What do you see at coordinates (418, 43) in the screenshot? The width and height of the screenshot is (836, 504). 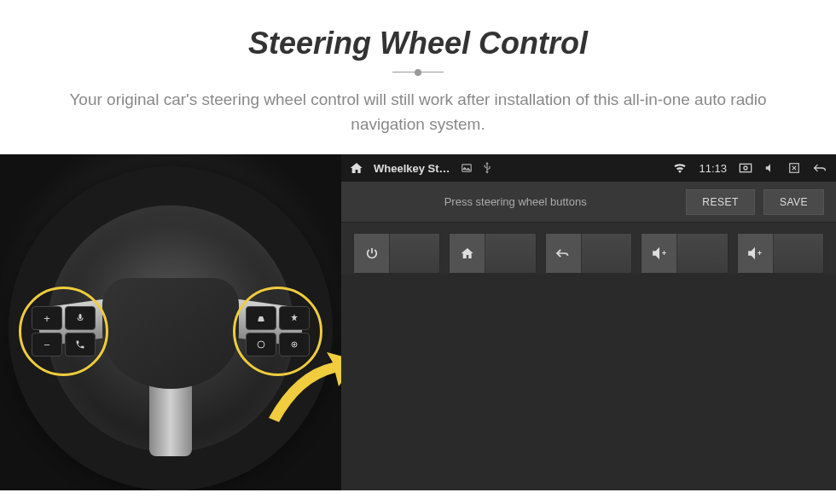 I see `page-title: Steering Wheel Control` at bounding box center [418, 43].